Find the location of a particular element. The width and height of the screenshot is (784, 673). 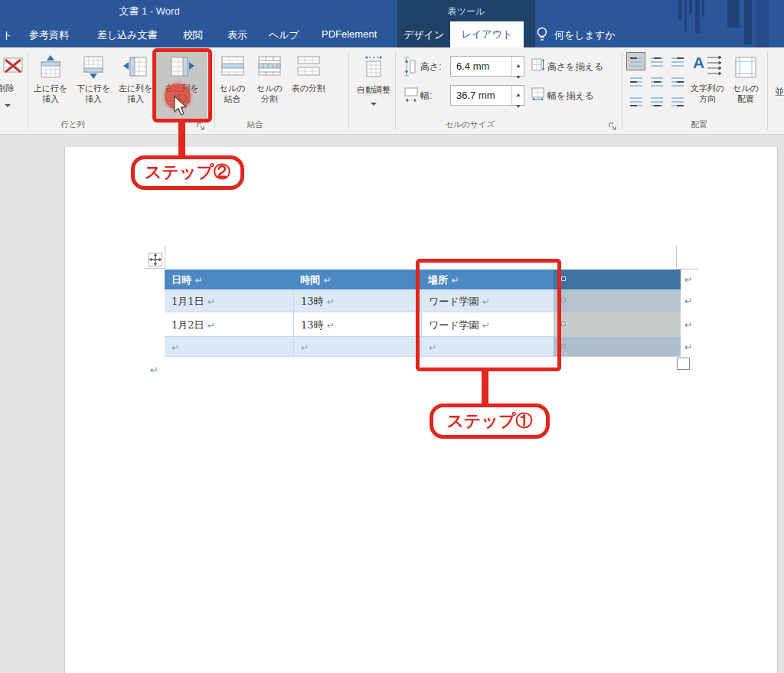

delete-button-label: 削除 is located at coordinates (13, 88).